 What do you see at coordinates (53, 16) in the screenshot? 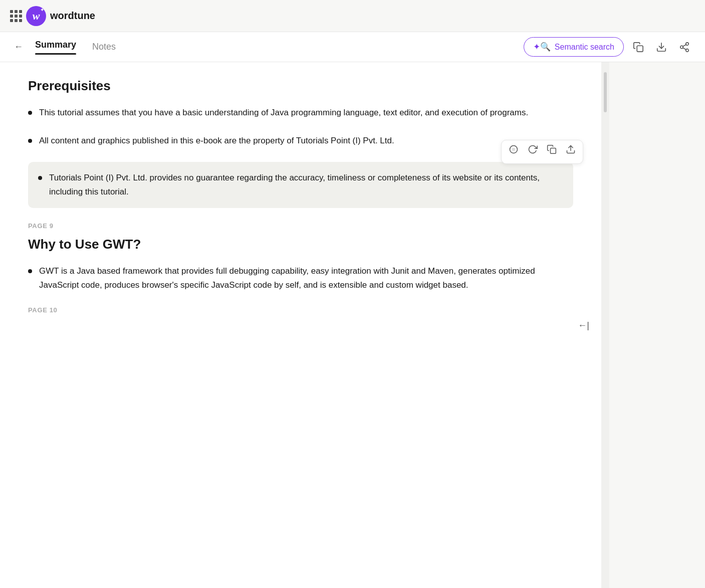
I see `app-logo: ✦ w wordtune` at bounding box center [53, 16].